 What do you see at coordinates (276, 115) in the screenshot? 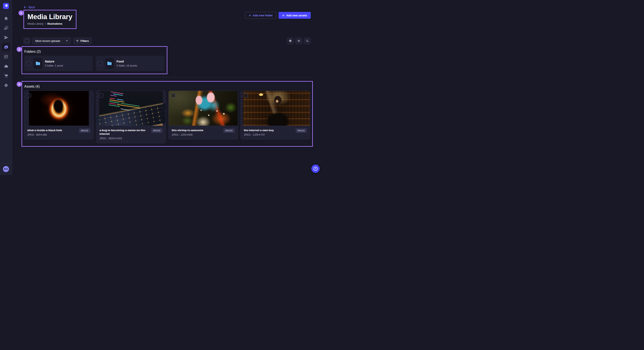
I see `asset-card-internets-own-boy: the-internet-s-own-boy JPEG - 1200✕707 I…` at bounding box center [276, 115].